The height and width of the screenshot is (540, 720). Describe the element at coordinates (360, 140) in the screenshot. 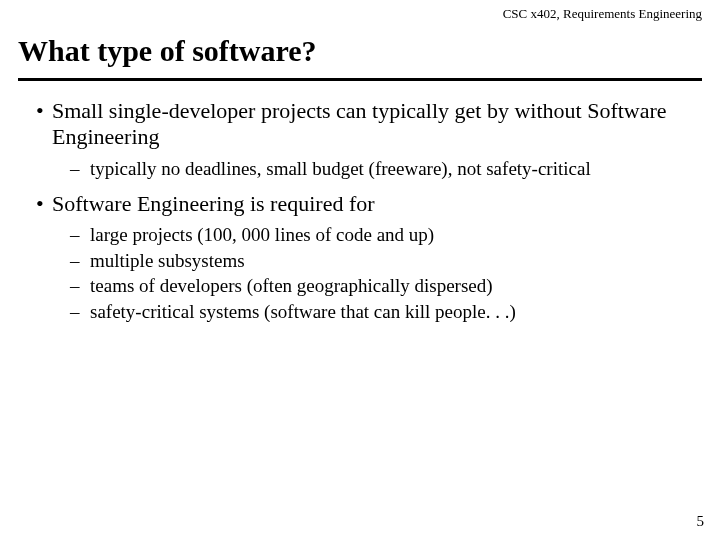

I see `bullet-block: •Small single-developer projects can typ…` at that location.